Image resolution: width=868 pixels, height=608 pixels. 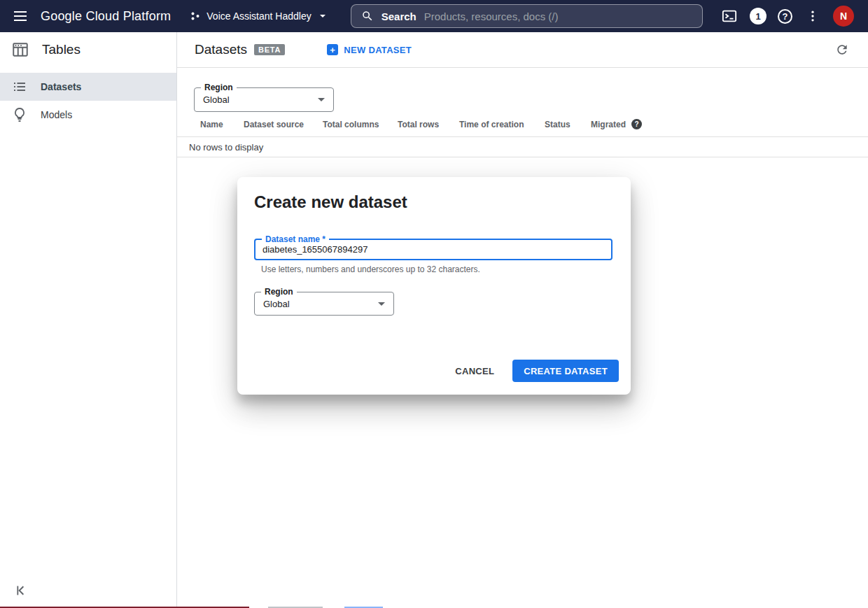 I want to click on page-title: Datasets, so click(x=221, y=50).